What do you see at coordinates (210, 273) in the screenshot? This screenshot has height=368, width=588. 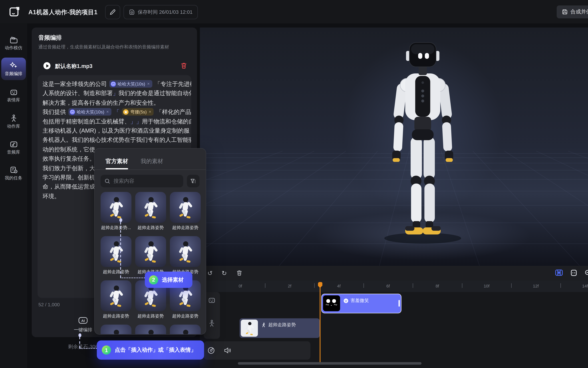 I see `undo-button: ↺` at bounding box center [210, 273].